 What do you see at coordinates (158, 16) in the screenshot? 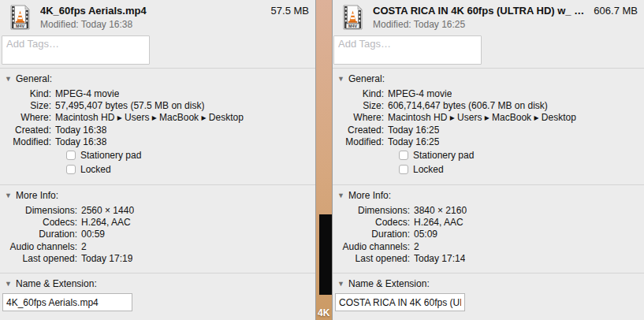
I see `file-header: M4V 4K_60fps Aerials.mp4 Modified: Today…` at bounding box center [158, 16].